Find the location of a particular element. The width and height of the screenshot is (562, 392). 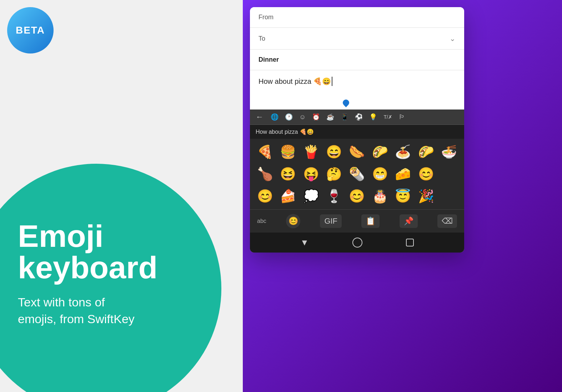

email-compose: From To ⌄ Dinner How about pizza 🍕😄 is located at coordinates (357, 58).